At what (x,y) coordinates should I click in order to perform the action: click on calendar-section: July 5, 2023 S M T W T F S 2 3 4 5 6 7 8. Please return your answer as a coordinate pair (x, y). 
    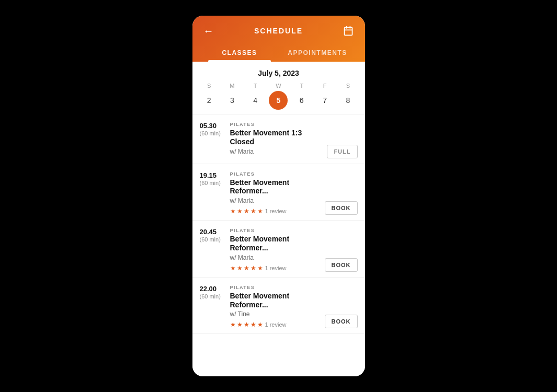
    Looking at the image, I should click on (279, 88).